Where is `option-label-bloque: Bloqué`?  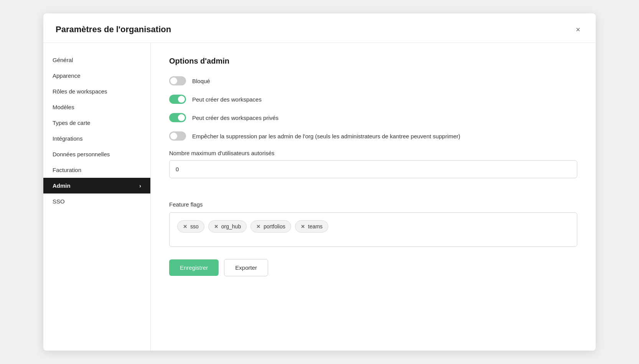
option-label-bloque: Bloqué is located at coordinates (201, 81).